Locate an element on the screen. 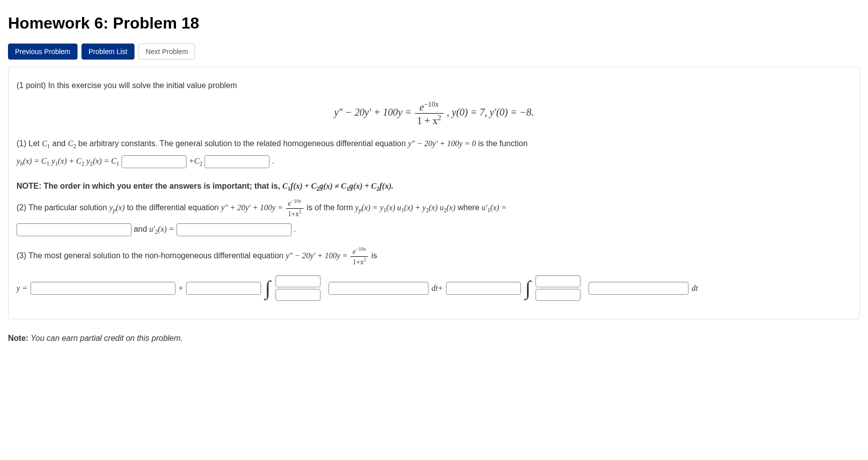  problem-nav: Previous Problem Problem List Next Probl… is located at coordinates (434, 52).